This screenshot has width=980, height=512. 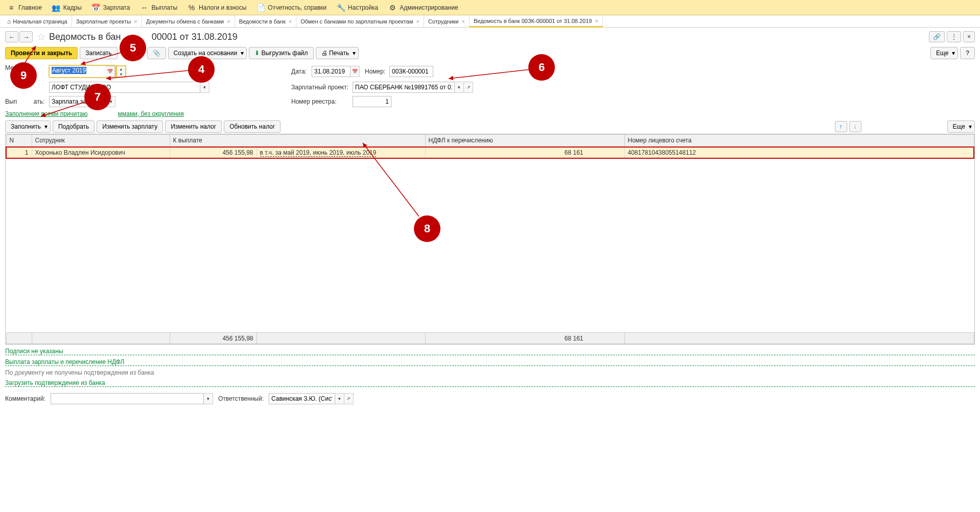 I want to click on responsible-label: Ответственный:, so click(x=241, y=399).